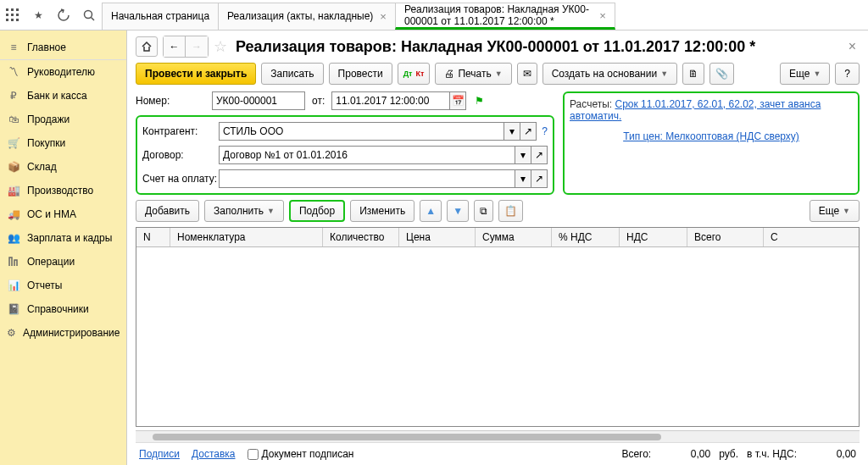 The image size is (868, 465). I want to click on table-more-button: Еще▼, so click(834, 211).